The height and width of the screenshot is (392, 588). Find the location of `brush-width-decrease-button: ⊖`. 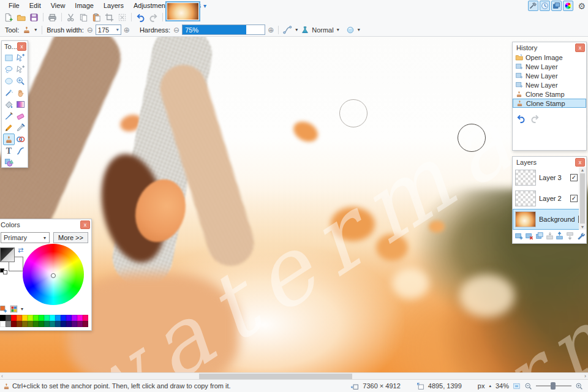

brush-width-decrease-button: ⊖ is located at coordinates (90, 30).